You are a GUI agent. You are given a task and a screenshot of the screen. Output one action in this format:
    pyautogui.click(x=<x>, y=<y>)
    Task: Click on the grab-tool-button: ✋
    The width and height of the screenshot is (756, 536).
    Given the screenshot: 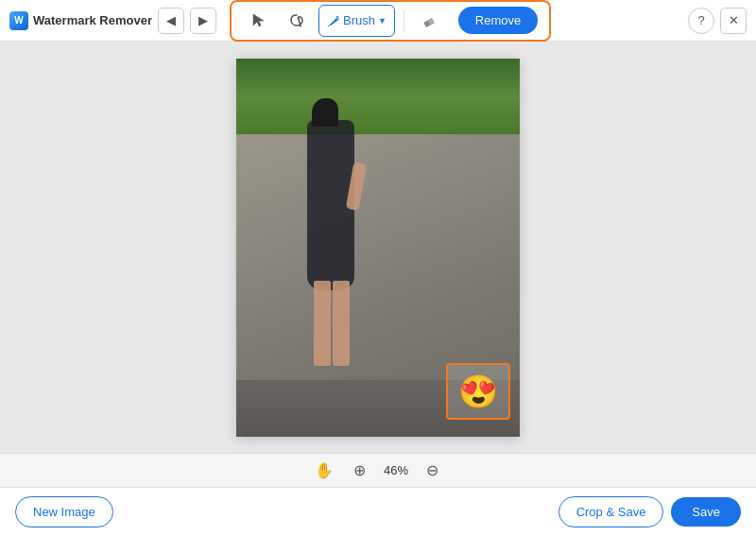 What is the action you would take?
    pyautogui.click(x=324, y=471)
    